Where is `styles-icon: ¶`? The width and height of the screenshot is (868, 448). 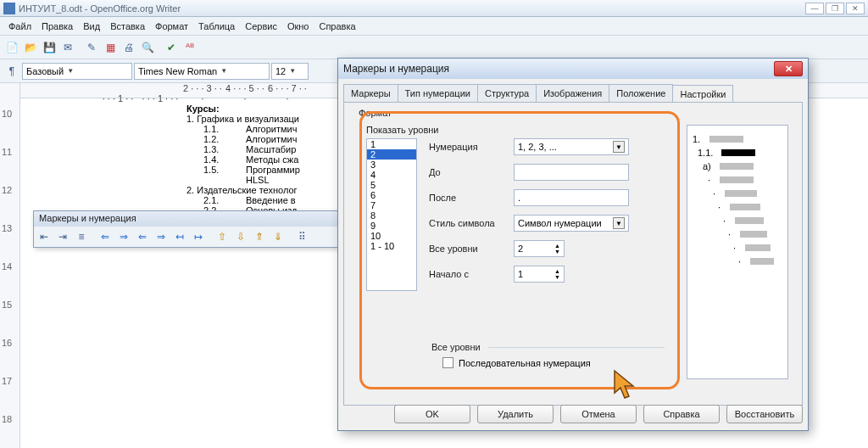
styles-icon: ¶ is located at coordinates (12, 71).